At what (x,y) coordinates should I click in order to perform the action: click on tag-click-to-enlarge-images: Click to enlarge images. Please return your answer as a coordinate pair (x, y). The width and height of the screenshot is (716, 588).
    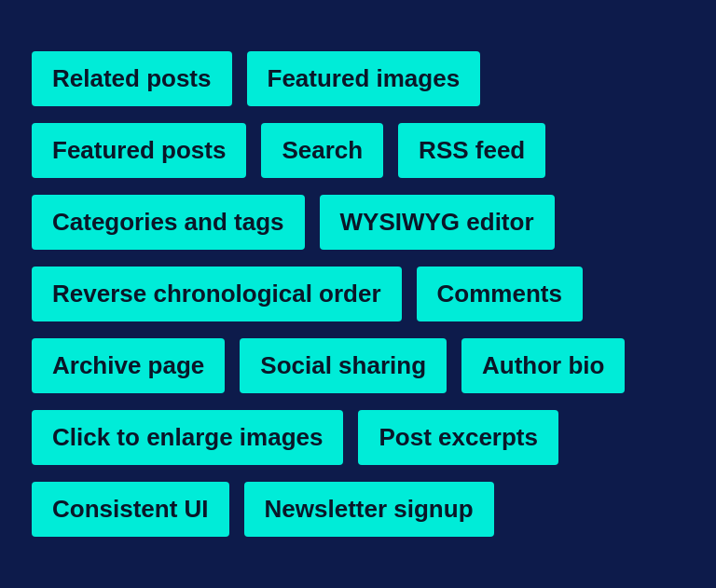
    Looking at the image, I should click on (187, 438).